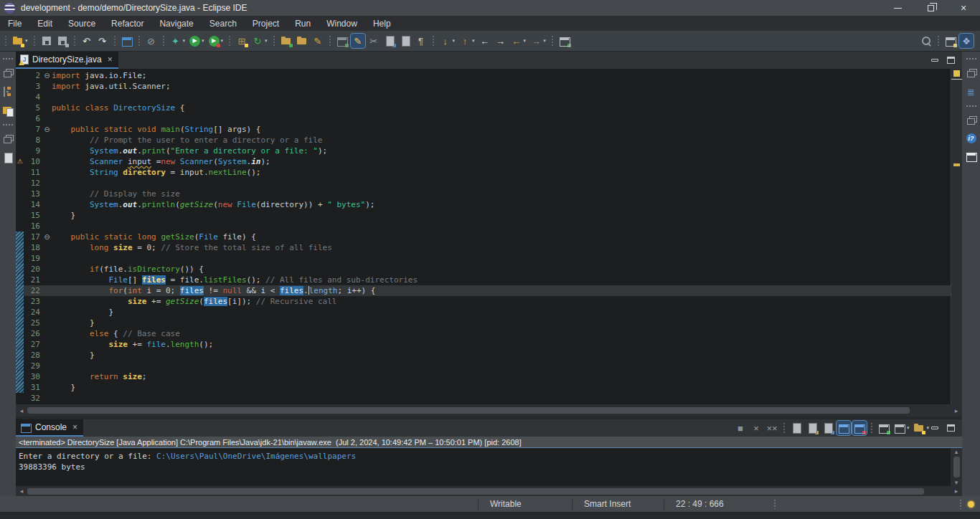 The width and height of the screenshot is (980, 519). What do you see at coordinates (484, 467) in the screenshot?
I see `console-output: Enter a directory or a file: C:\Users\Pa…` at bounding box center [484, 467].